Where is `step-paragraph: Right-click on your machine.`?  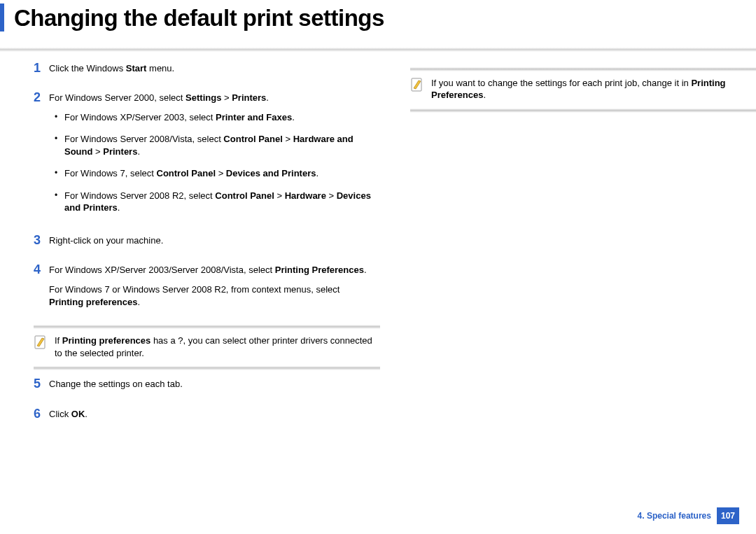
step-paragraph: Right-click on your machine. is located at coordinates (213, 241).